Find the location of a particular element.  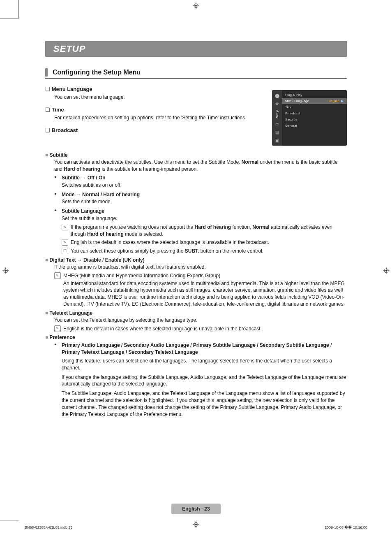

list-item: Subtitle → Off / On Switches subtitles o… is located at coordinates (201, 182).